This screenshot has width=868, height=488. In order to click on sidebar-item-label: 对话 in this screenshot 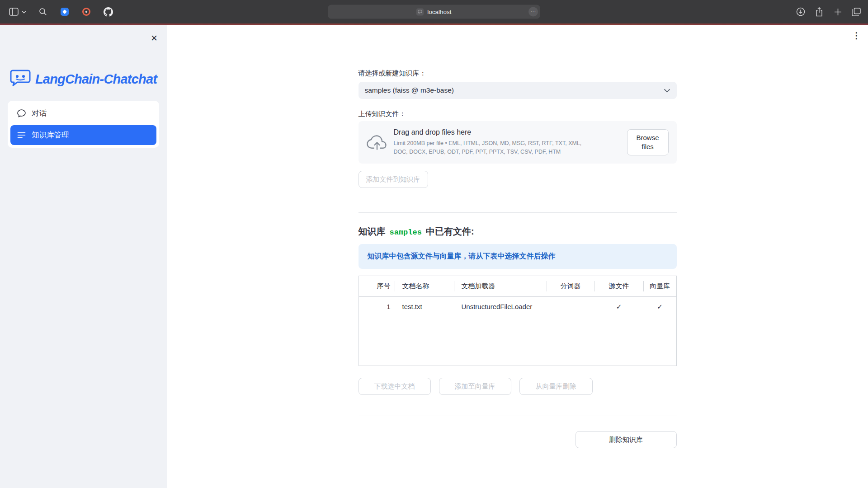, I will do `click(39, 113)`.